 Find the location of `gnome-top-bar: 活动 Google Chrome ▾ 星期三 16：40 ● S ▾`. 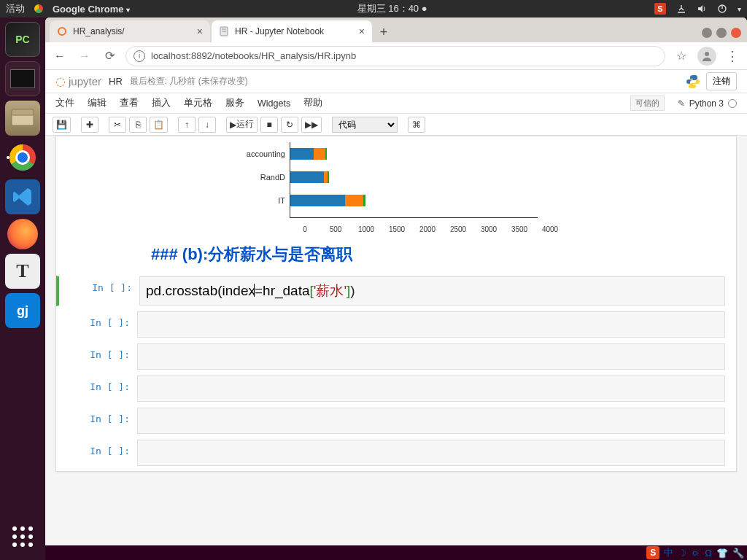

gnome-top-bar: 活动 Google Chrome ▾ 星期三 16：40 ● S ▾ is located at coordinates (374, 9).